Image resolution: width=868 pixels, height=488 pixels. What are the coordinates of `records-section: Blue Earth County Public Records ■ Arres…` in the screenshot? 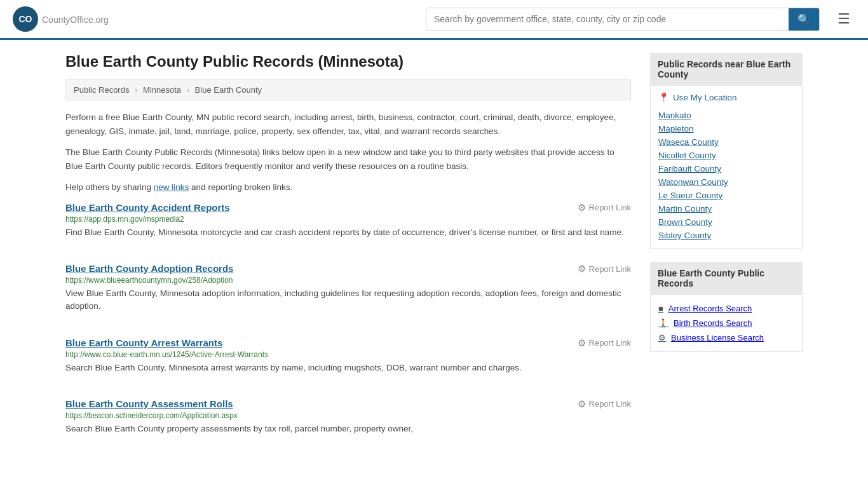 It's located at (726, 307).